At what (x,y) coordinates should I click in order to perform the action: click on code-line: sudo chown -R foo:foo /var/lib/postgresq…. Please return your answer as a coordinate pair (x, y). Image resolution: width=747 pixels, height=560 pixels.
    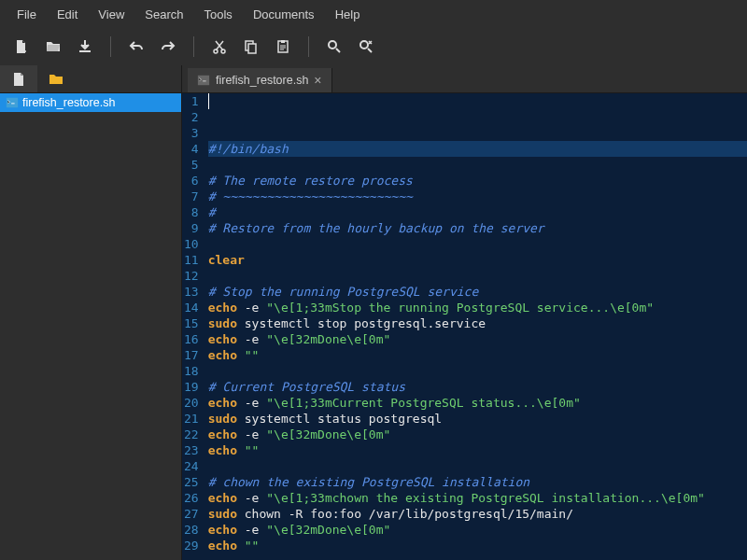
    Looking at the image, I should click on (478, 513).